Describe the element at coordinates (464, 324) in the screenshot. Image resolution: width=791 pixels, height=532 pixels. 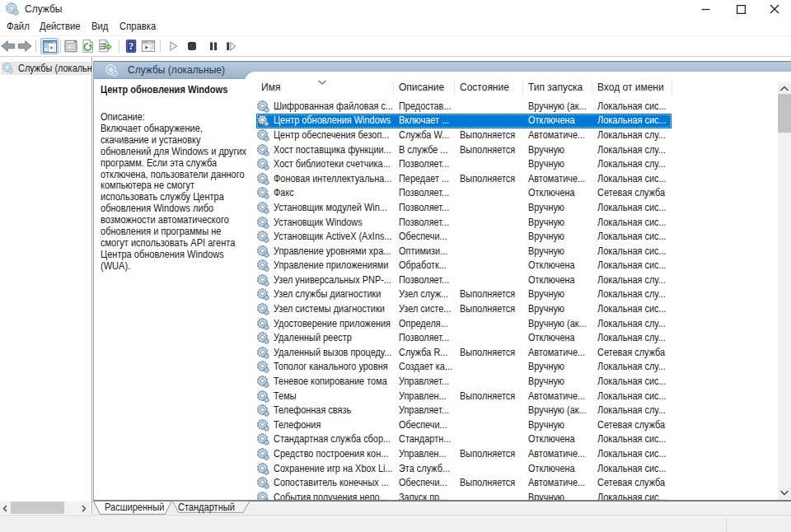
I see `service-row: Удостоверение приложенияОпределя...Вручн…` at that location.